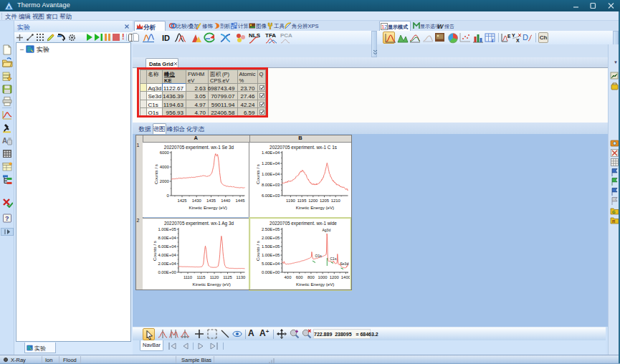 Image resolution: width=620 pixels, height=364 pixels. What do you see at coordinates (226, 201) in the screenshot?
I see `svg-text: 1440` at bounding box center [226, 201].